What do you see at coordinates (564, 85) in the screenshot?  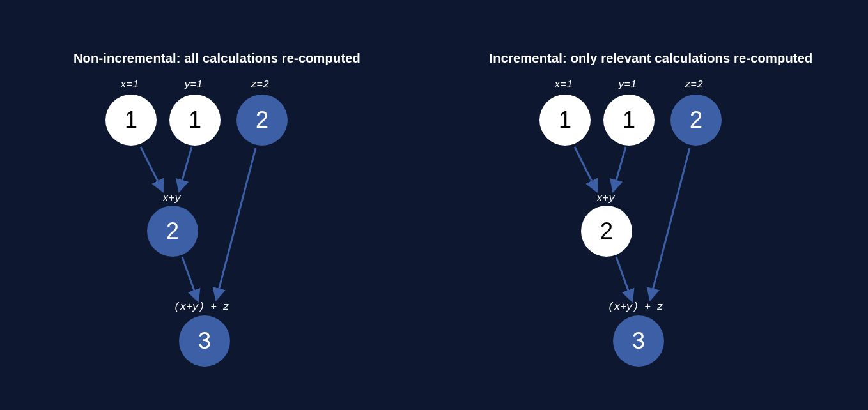 I see `label-x-right: x=1` at bounding box center [564, 85].